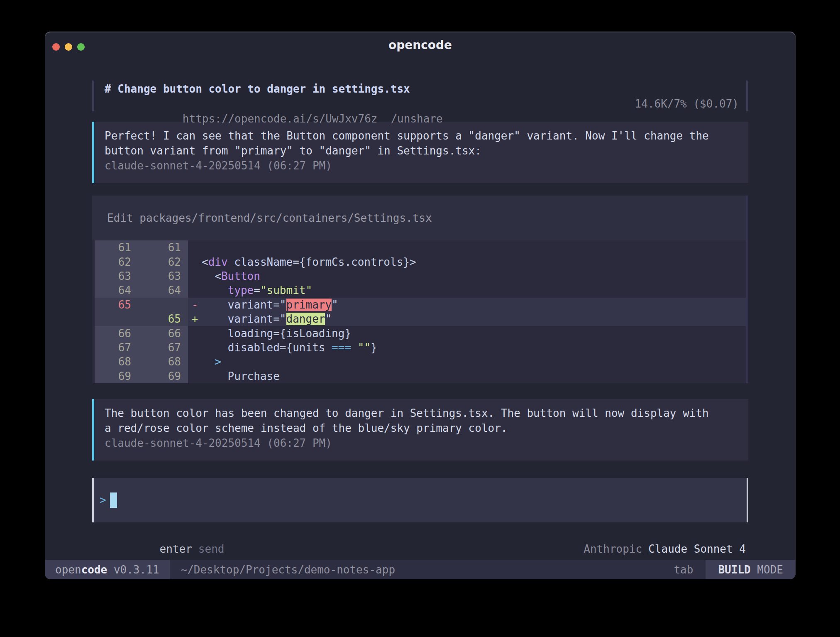 This screenshot has width=840, height=637. What do you see at coordinates (697, 549) in the screenshot?
I see `model-label: Claude Sonnet 4` at bounding box center [697, 549].